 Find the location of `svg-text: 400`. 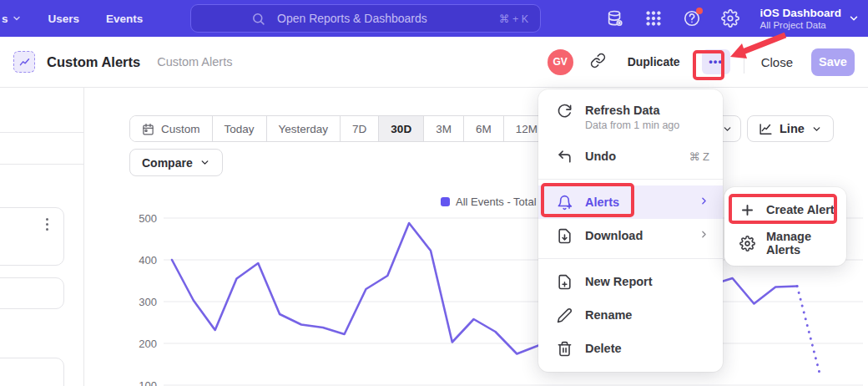

svg-text: 400 is located at coordinates (148, 261).